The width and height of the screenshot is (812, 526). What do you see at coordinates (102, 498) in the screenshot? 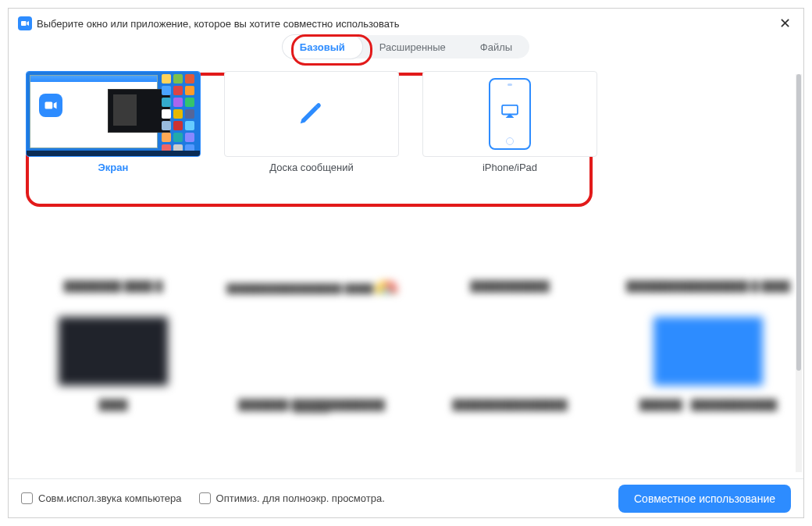
I see `checkbox-share-audio: Совм.испол.звука компьютера` at bounding box center [102, 498].